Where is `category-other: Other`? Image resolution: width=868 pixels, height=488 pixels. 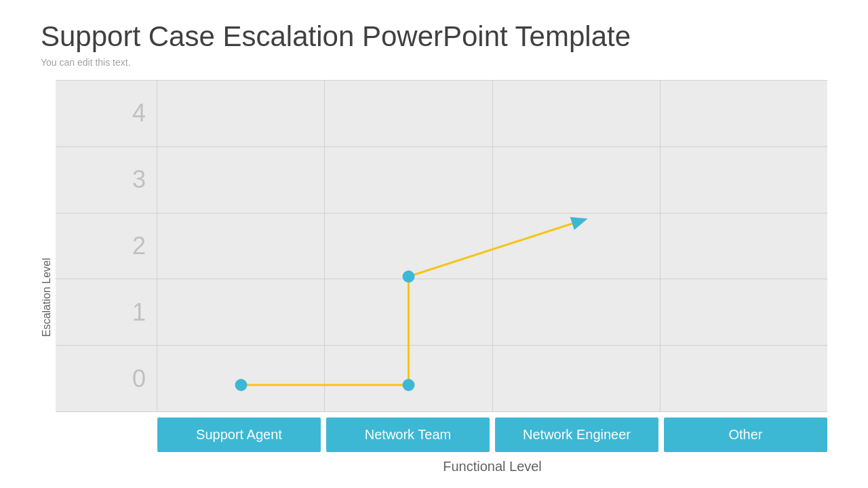
category-other: Other is located at coordinates (746, 435).